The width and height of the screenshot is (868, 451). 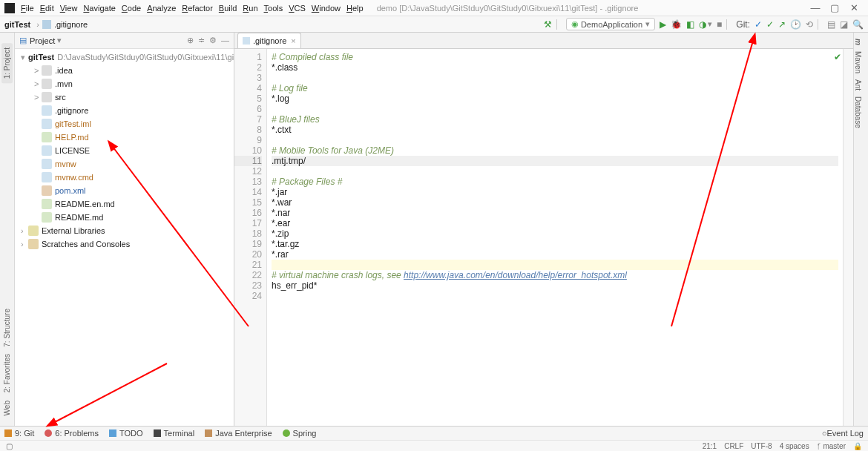 I want to click on project-view-dropdown: ▾, so click(x=59, y=40).